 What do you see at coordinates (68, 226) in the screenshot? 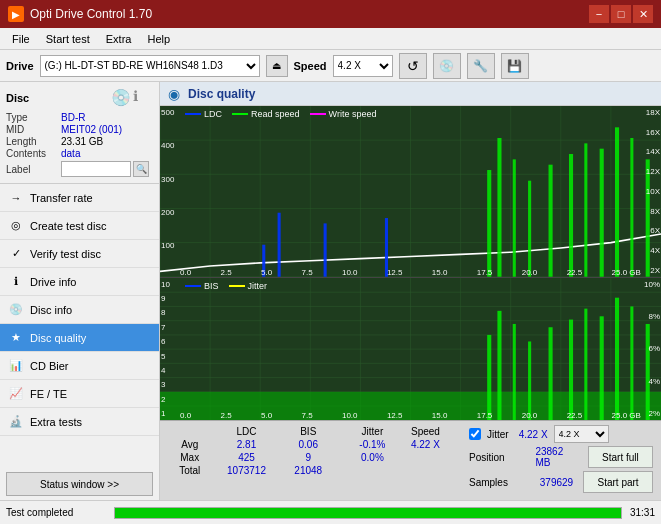
I see `create-test-disc-label: Create test disc` at bounding box center [68, 226].